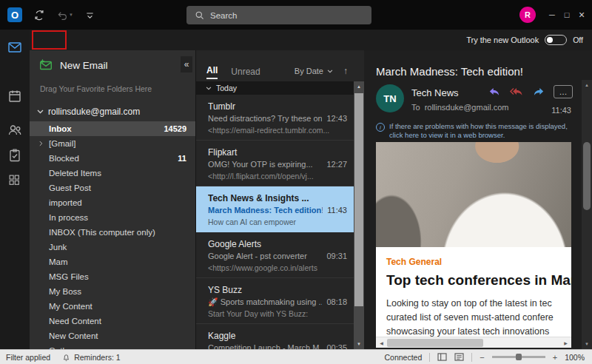  Describe the element at coordinates (112, 291) in the screenshot. I see `folder-item: My Boss` at that location.